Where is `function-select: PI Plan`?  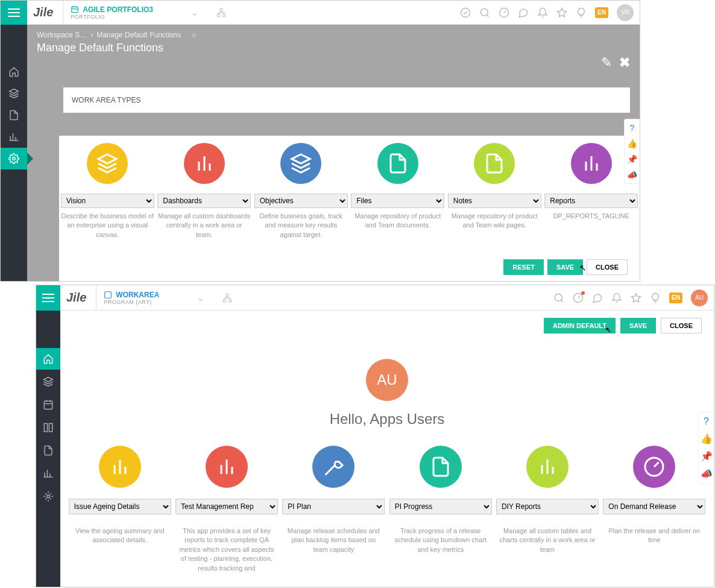 function-select: PI Plan is located at coordinates (333, 507).